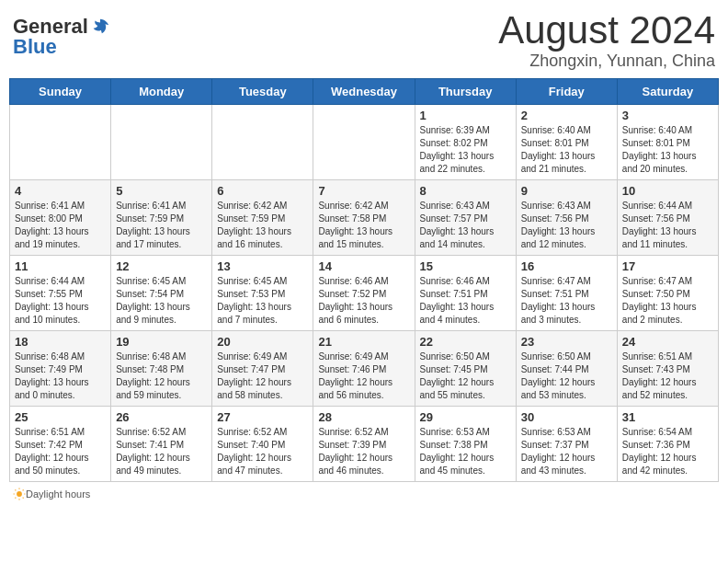  I want to click on day-number: 21, so click(364, 342).